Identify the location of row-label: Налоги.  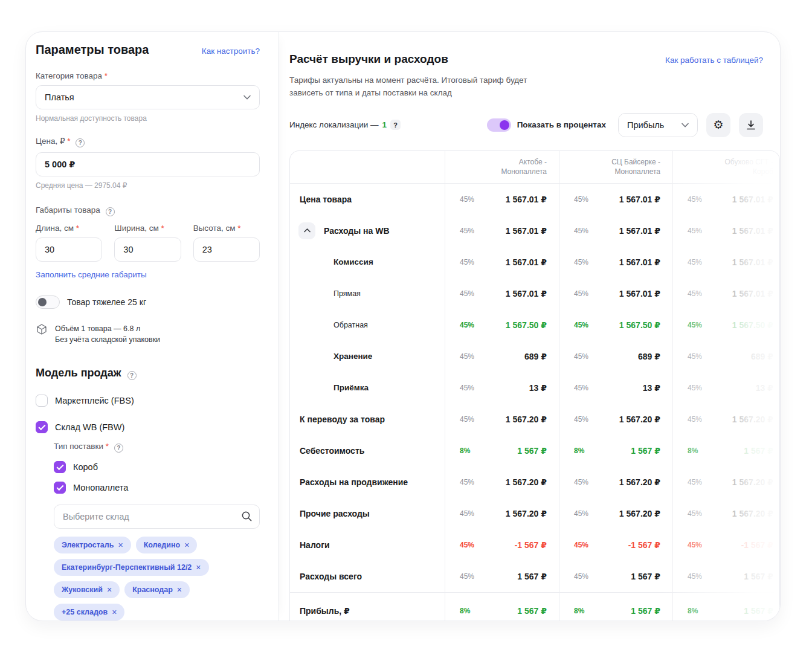
(367, 545).